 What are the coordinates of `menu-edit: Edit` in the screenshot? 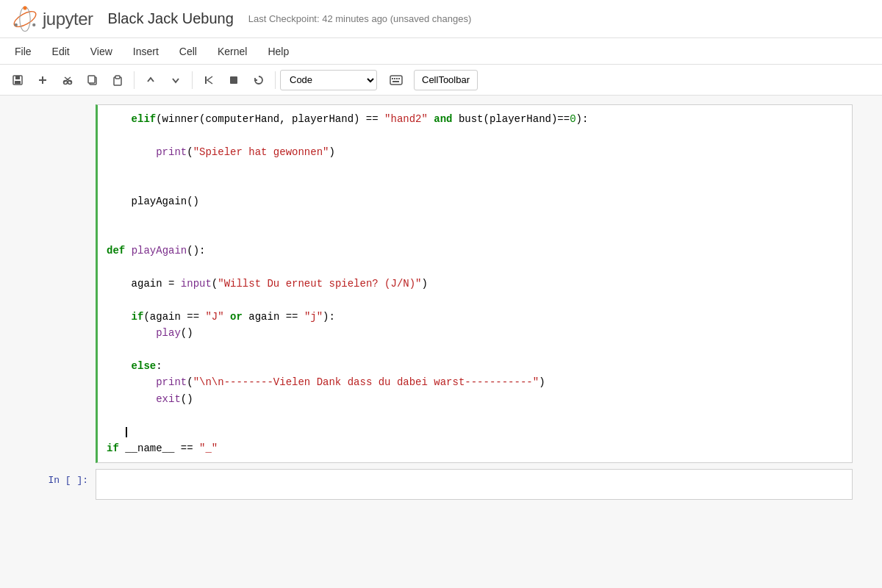 It's located at (61, 51).